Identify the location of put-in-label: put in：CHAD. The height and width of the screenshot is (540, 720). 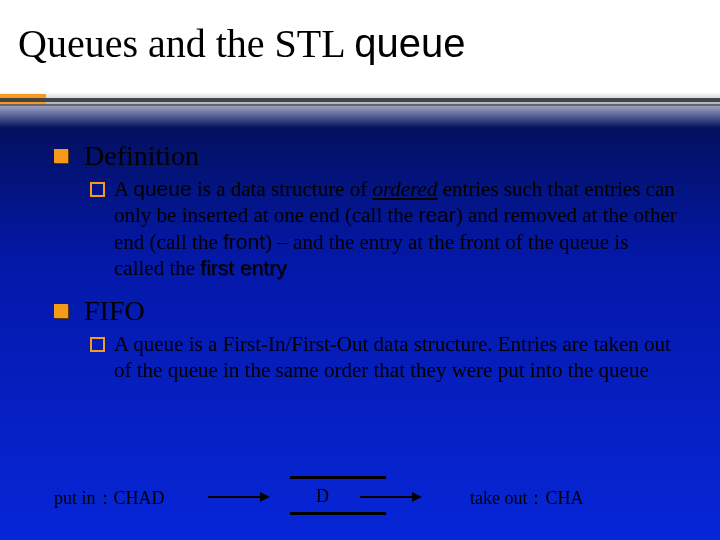
(110, 498).